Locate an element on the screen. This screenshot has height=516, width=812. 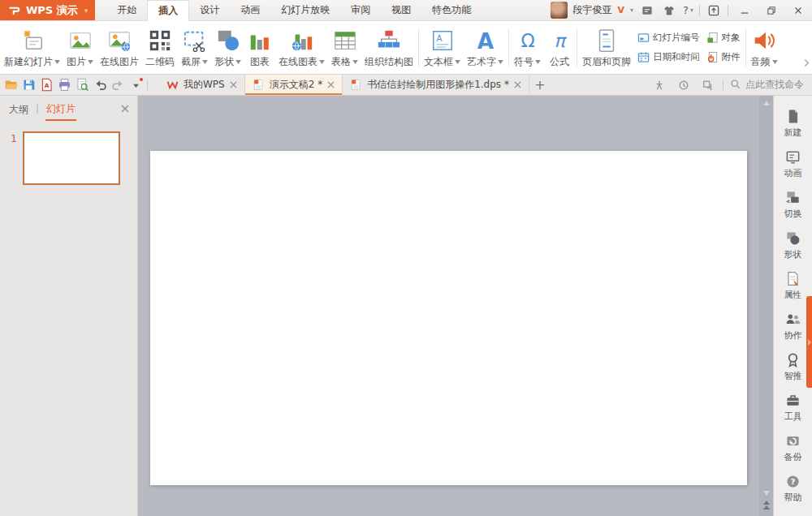
ribbon-button-文本框: A文本框 is located at coordinates (442, 47).